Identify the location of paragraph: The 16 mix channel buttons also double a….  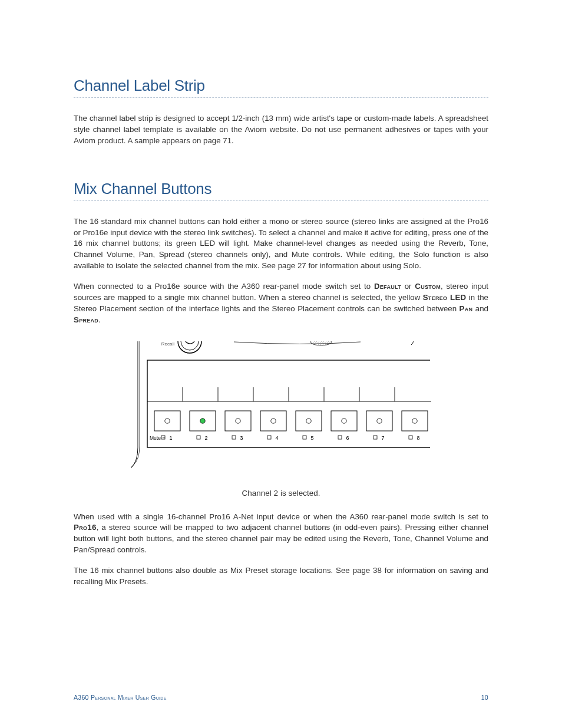
(281, 577).